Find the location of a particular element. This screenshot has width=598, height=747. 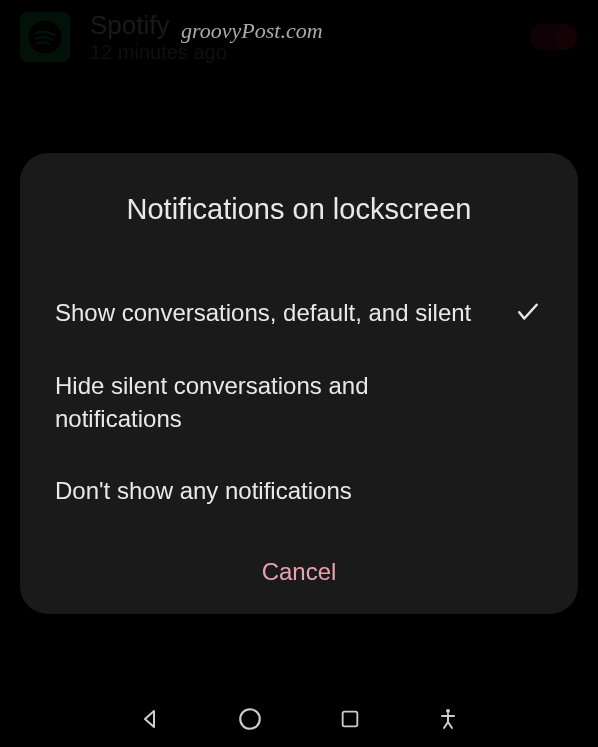

cancel-button: Cancel is located at coordinates (299, 562).